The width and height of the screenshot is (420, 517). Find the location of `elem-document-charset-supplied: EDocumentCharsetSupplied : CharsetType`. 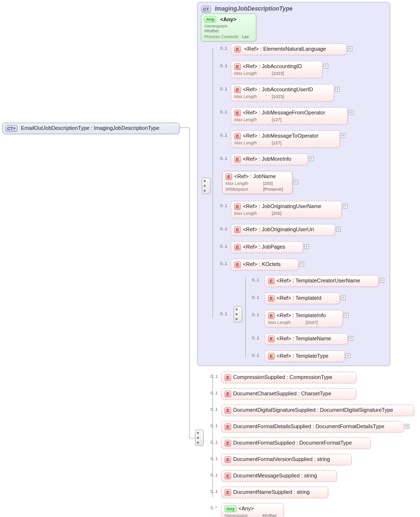

elem-document-charset-supplied: EDocumentCharsetSupplied : CharsetType is located at coordinates (289, 394).